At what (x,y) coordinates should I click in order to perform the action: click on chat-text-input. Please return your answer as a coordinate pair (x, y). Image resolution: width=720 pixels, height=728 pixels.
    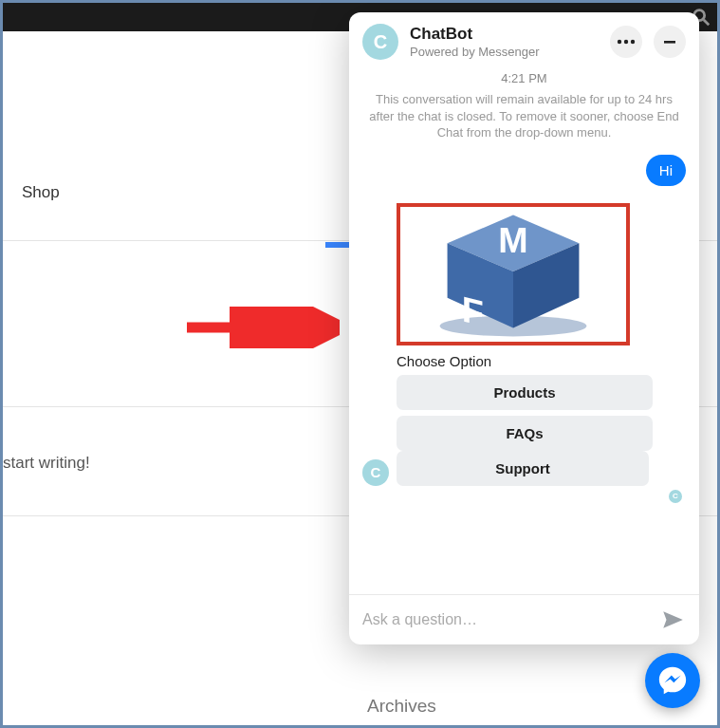
    Looking at the image, I should click on (507, 620).